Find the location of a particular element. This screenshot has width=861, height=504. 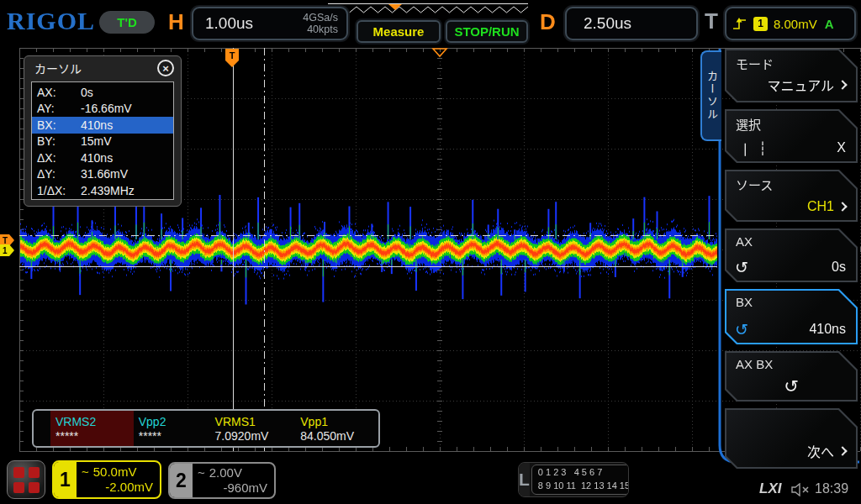

channel1-badge: 1 is located at coordinates (66, 480).